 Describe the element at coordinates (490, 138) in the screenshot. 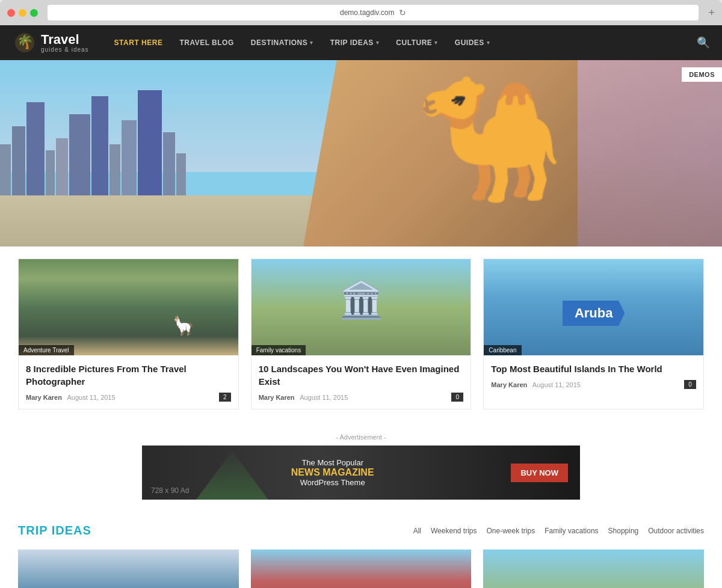

I see `camel-image: 🐪` at that location.